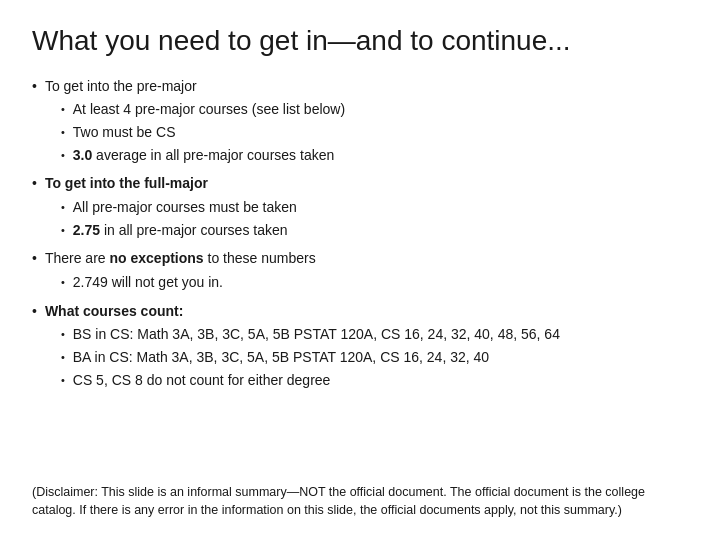 This screenshot has height=540, width=720. I want to click on sub-item-text: Two must be CS, so click(124, 133).